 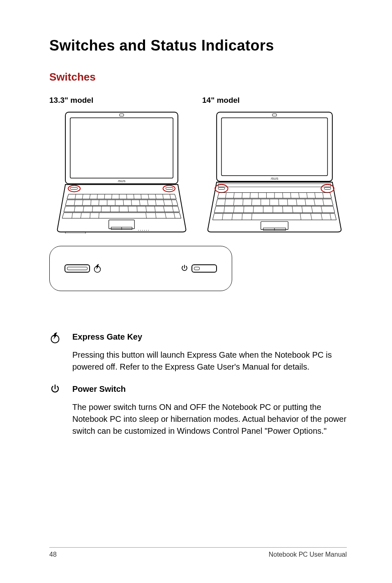 What do you see at coordinates (198, 77) in the screenshot?
I see `section-heading: Switches` at bounding box center [198, 77].